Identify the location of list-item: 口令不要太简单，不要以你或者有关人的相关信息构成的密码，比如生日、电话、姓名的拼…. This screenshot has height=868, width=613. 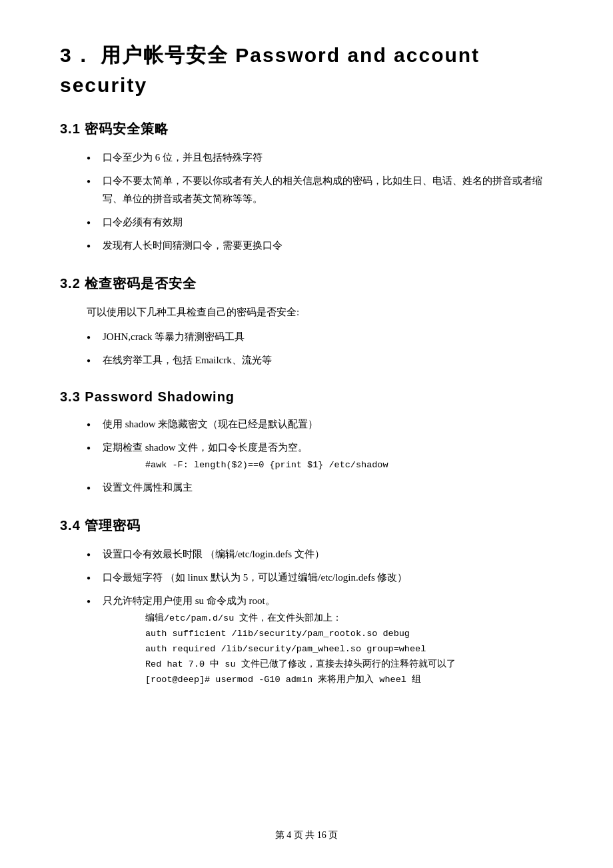
(320, 190).